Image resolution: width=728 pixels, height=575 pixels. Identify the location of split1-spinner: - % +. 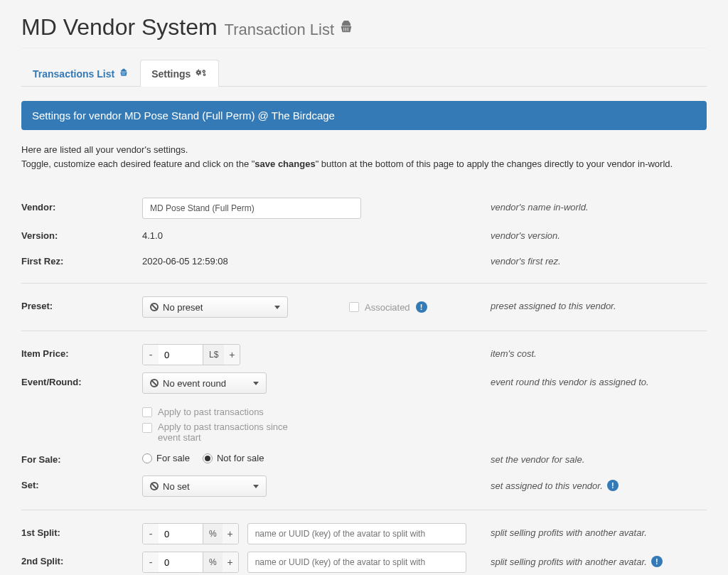
(191, 534).